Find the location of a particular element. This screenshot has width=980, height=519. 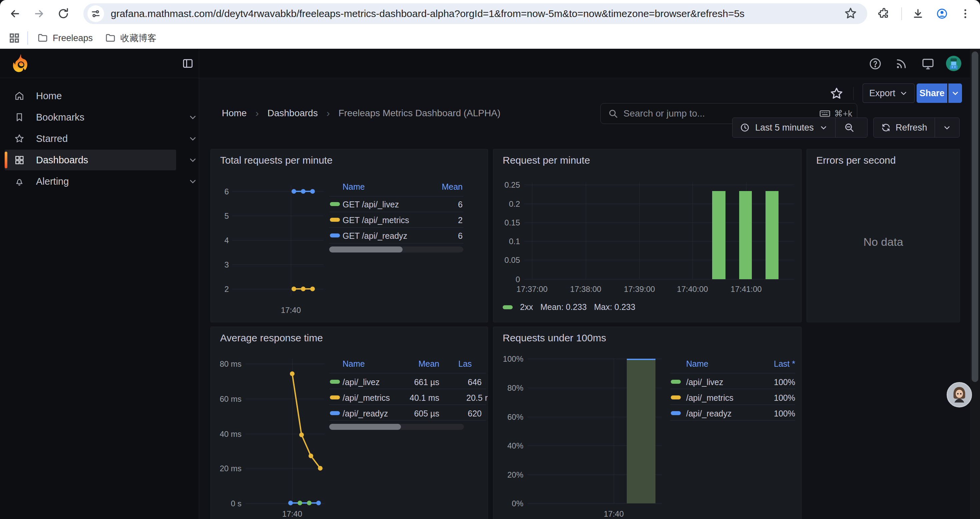

panel-title: Requests under 100ms is located at coordinates (554, 338).